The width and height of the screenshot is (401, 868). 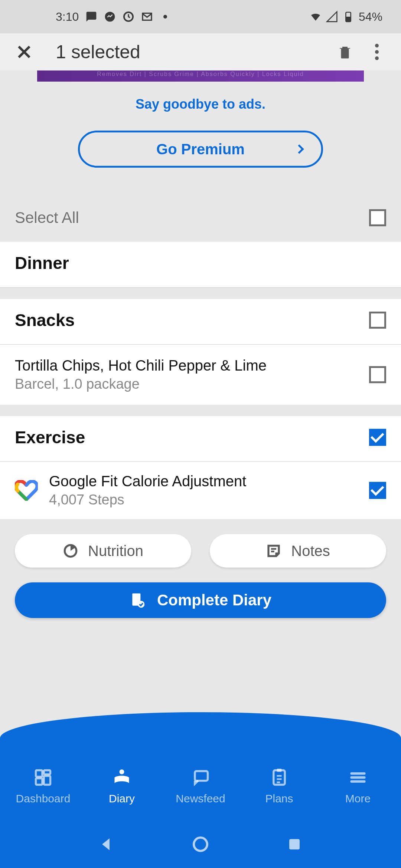 What do you see at coordinates (345, 52) in the screenshot?
I see `trash-icon` at bounding box center [345, 52].